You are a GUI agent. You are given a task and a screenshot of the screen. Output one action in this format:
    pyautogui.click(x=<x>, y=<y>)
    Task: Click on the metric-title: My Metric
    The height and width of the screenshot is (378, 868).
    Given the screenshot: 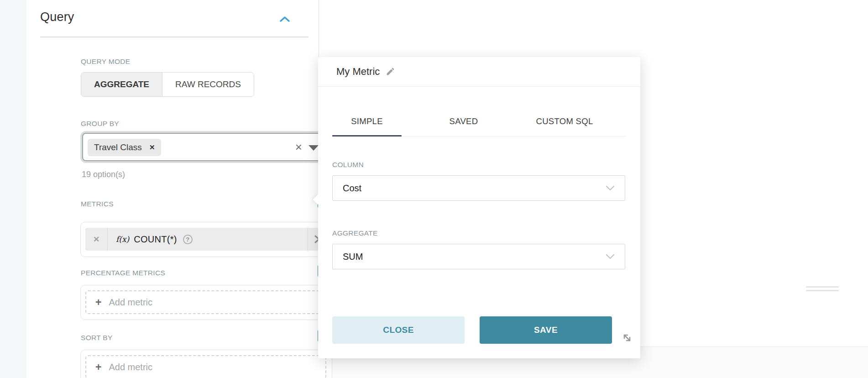 What is the action you would take?
    pyautogui.click(x=358, y=72)
    